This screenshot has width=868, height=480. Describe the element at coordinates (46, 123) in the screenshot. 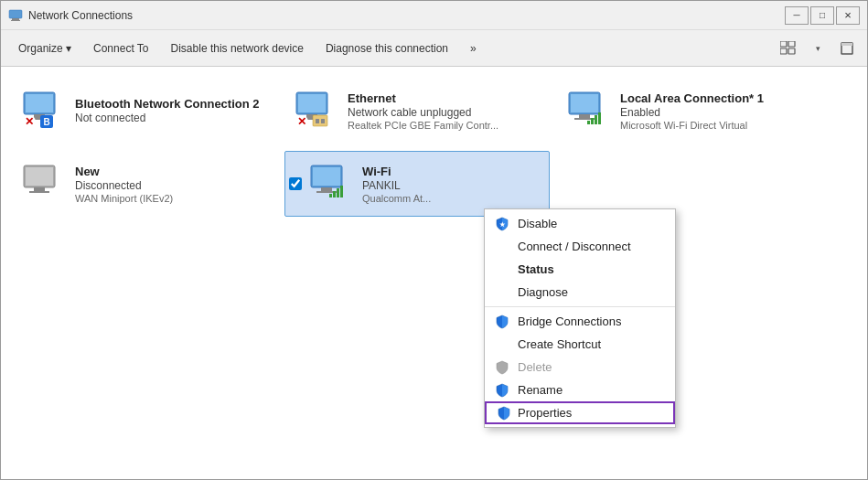

I see `svg-text: B` at that location.